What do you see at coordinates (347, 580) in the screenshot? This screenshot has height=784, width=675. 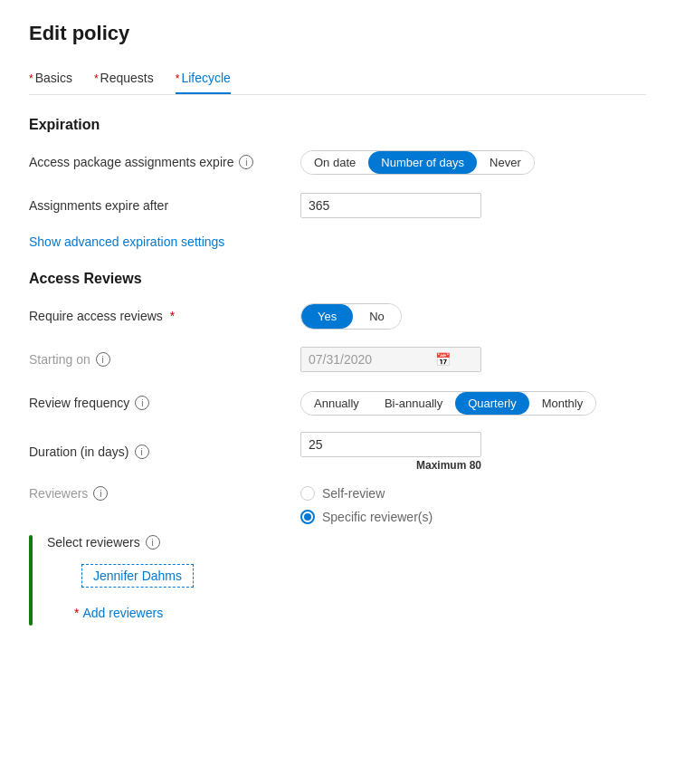 I see `reviewer-content: Select reviewers i Jennifer Dahms * Add …` at bounding box center [347, 580].